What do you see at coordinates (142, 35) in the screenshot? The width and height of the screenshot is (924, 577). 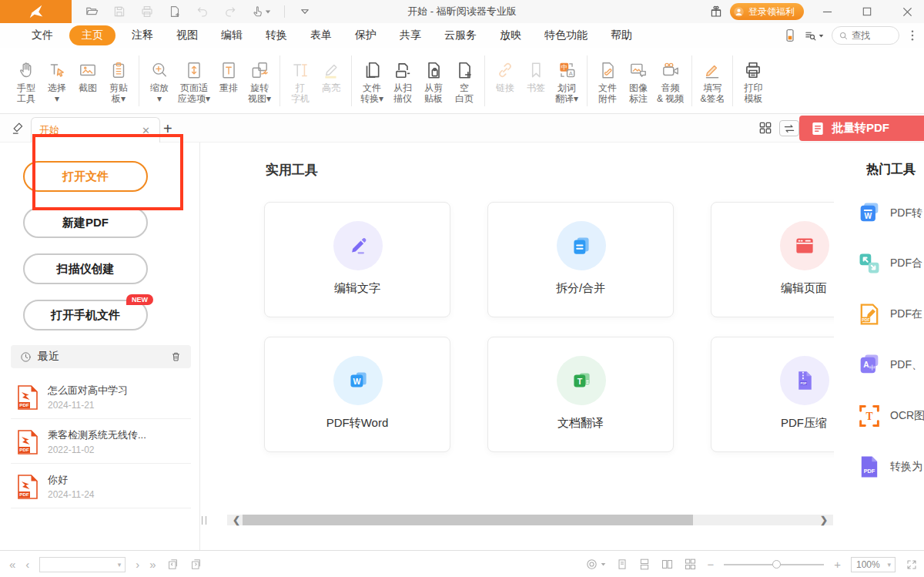 I see `menu-comment: 注释` at bounding box center [142, 35].